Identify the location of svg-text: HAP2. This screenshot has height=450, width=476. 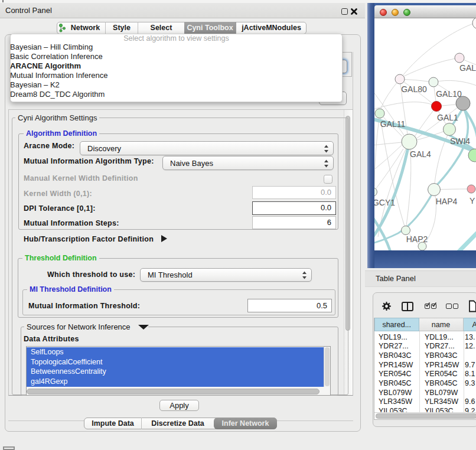
(417, 239).